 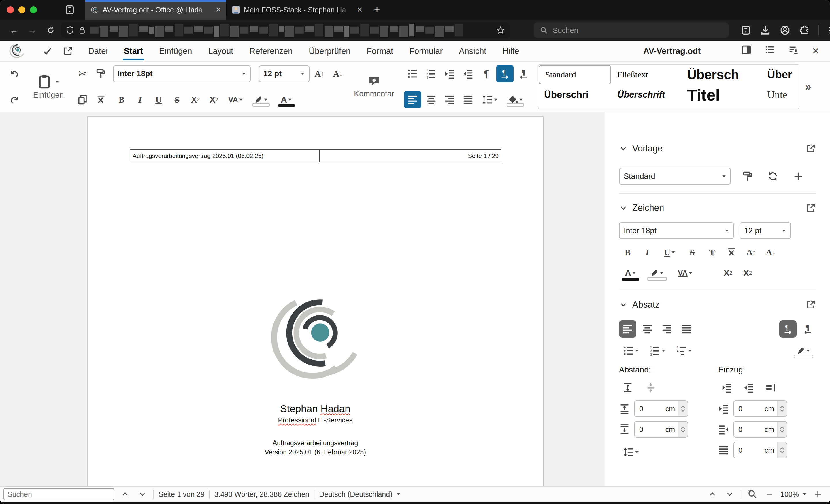 I want to click on word-count-status: 3.490 Wörter, 28.386 Zeichen, so click(x=262, y=494).